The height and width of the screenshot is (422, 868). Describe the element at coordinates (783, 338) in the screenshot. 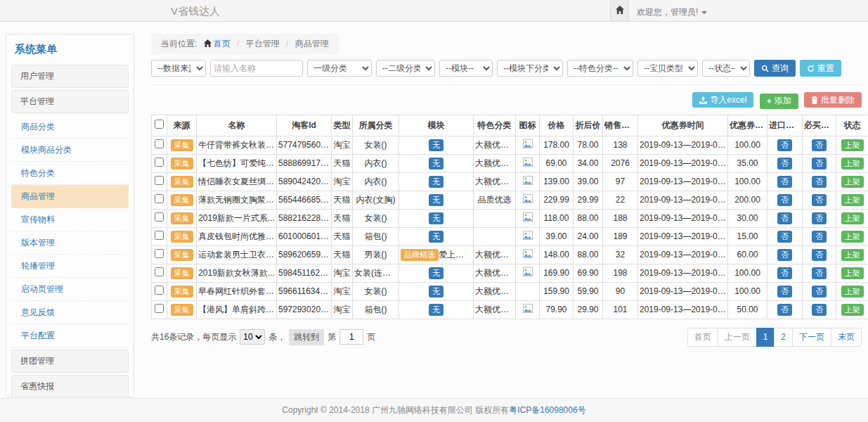

I see `page-button: 2` at that location.